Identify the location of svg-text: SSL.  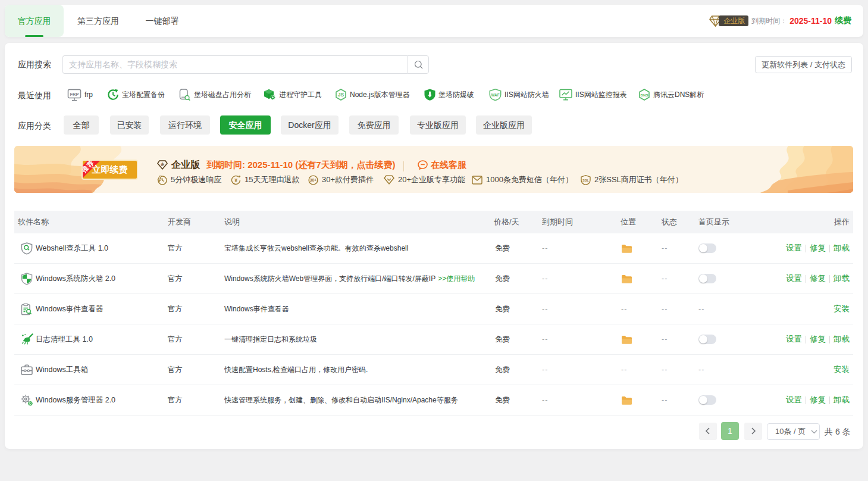
(585, 180).